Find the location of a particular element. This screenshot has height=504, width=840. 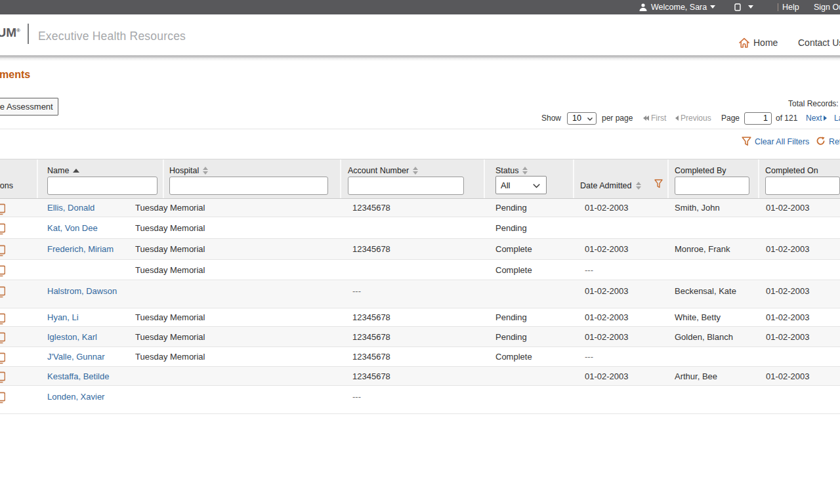

filter-input-completed_on is located at coordinates (803, 186).